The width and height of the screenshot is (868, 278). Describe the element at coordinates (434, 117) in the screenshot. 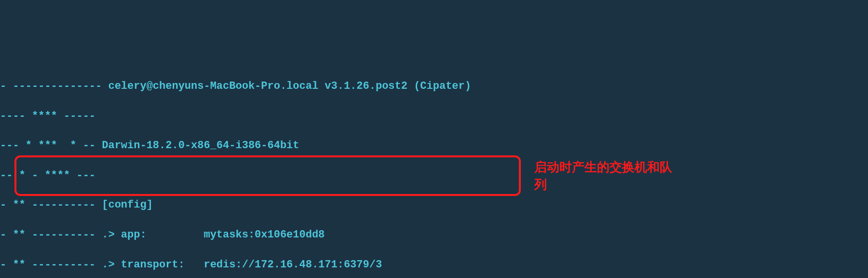

I see `banner-line-art: ---- **** -----` at that location.